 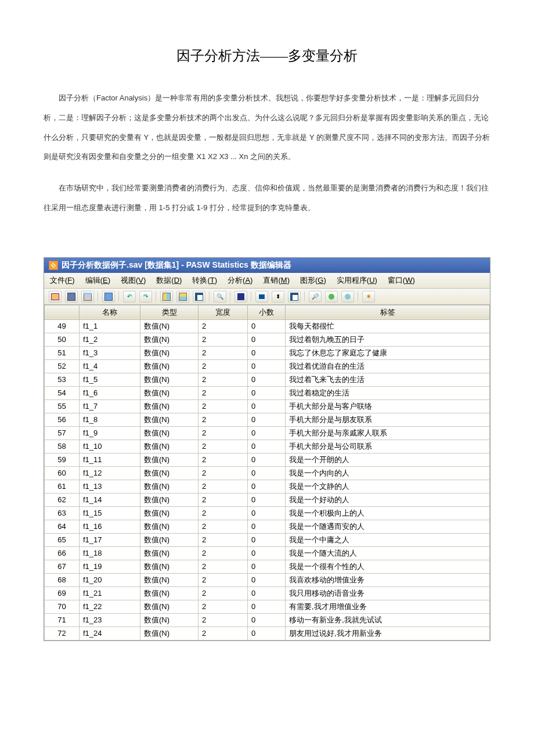 I want to click on cell-label: 手机大部分是与客户联络, so click(x=388, y=406).